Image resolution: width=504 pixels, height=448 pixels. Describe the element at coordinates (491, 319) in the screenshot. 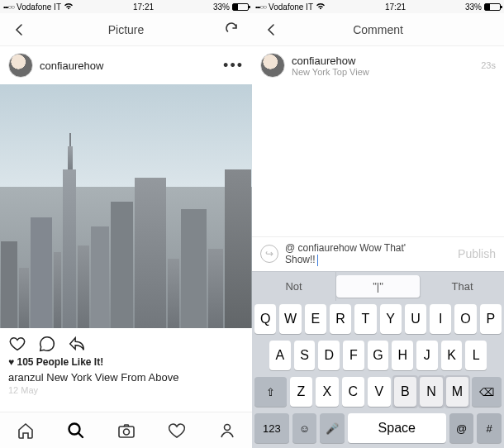

I see `key-p: P` at that location.